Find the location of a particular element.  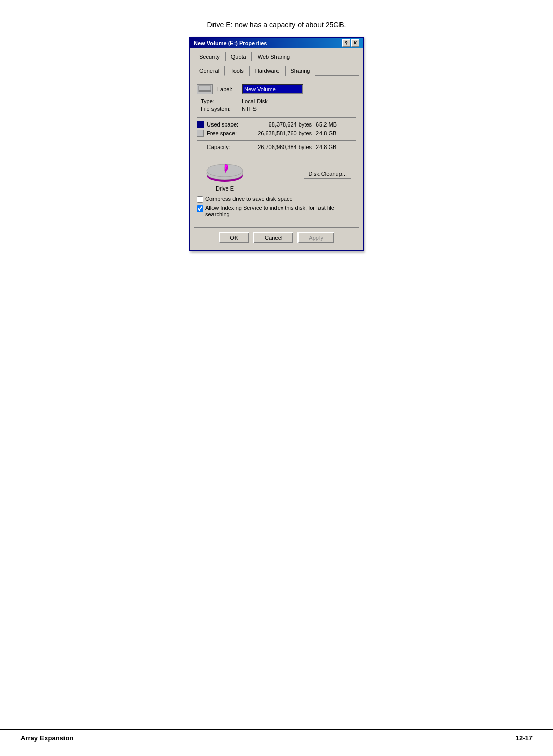

help-button: ? is located at coordinates (346, 43).